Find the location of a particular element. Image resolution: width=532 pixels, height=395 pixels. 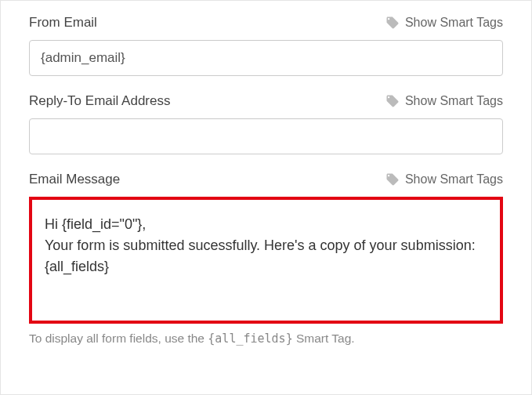

from-email-field: From Email Show Smart Tags is located at coordinates (266, 45).